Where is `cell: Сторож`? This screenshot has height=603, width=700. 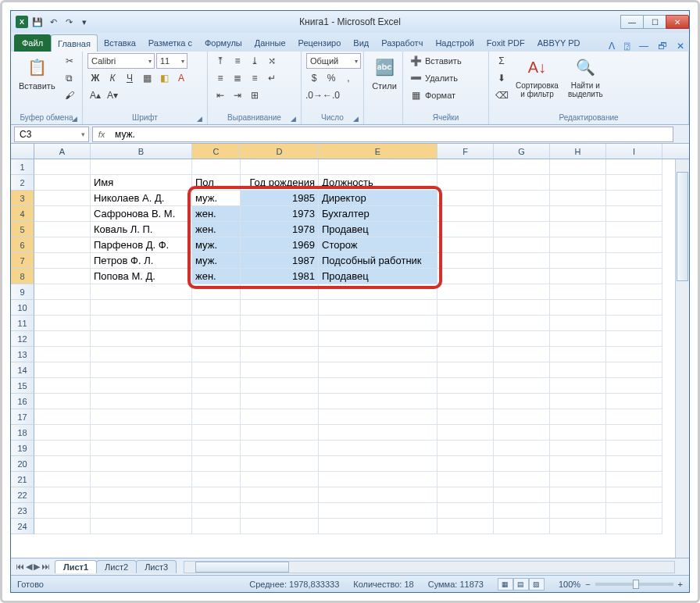 cell: Сторож is located at coordinates (378, 245).